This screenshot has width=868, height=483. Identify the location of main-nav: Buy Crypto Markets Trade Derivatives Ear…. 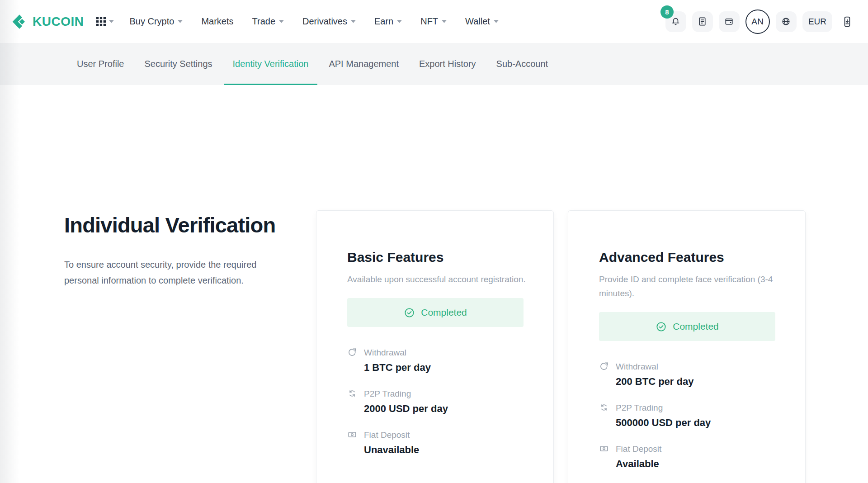
(314, 22).